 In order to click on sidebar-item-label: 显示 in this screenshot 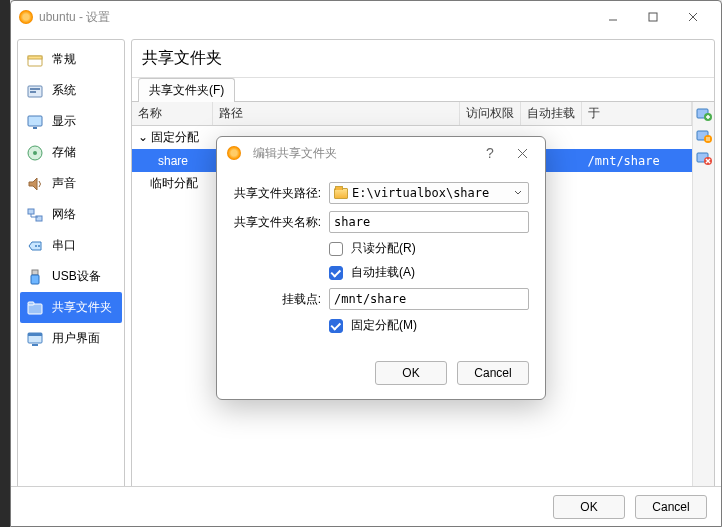, I will do `click(64, 122)`.